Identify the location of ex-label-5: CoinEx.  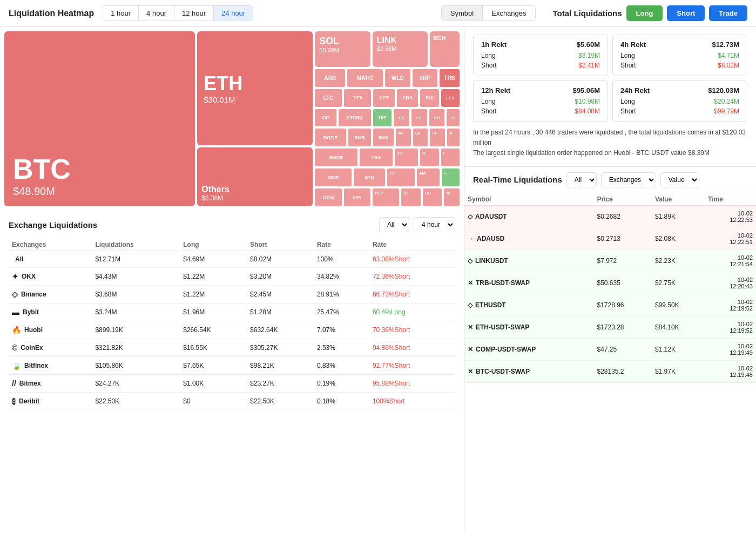
(31, 348).